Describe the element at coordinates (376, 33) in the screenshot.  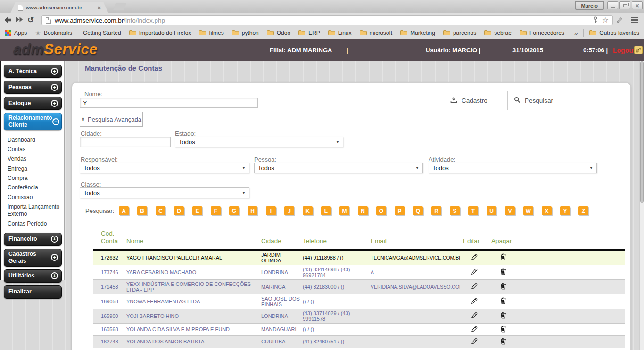
I see `bookmark-microsoft: microsoft` at that location.